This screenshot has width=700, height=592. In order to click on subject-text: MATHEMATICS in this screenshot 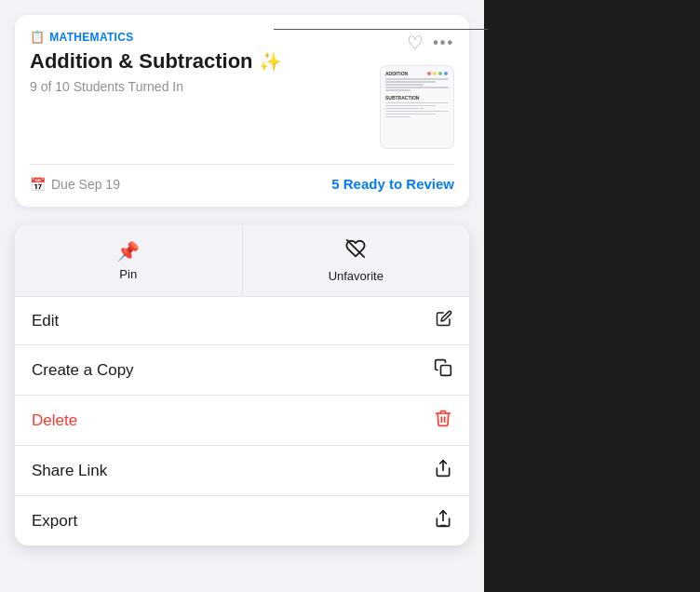, I will do `click(91, 37)`.